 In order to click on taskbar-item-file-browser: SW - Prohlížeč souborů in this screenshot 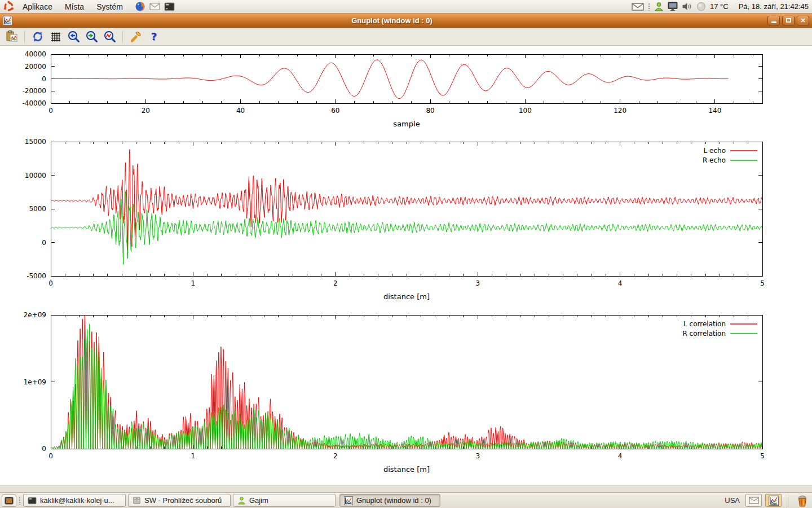, I will do `click(179, 500)`.